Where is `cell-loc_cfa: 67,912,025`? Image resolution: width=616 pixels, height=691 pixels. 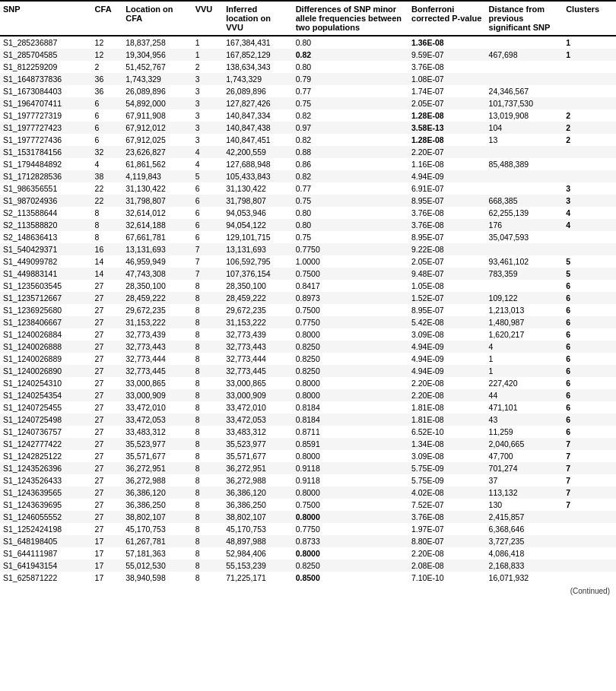
cell-loc_cfa: 67,912,025 is located at coordinates (157, 140).